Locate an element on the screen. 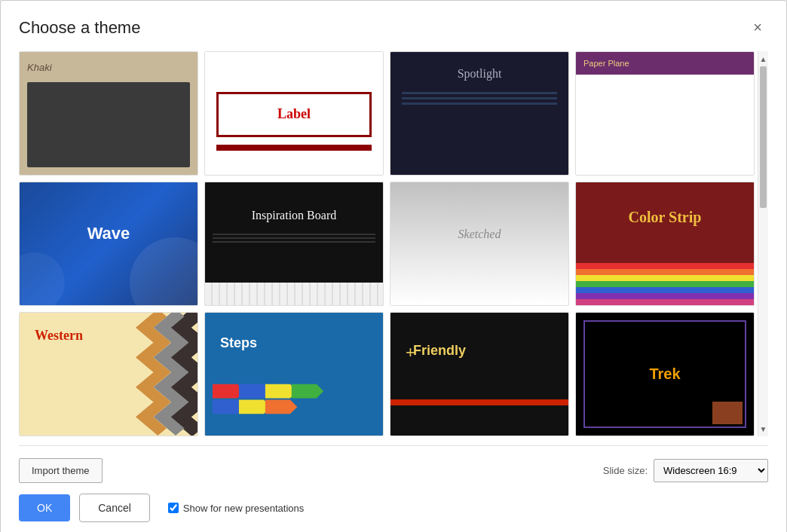  theme-card-wave: Wave is located at coordinates (109, 244).